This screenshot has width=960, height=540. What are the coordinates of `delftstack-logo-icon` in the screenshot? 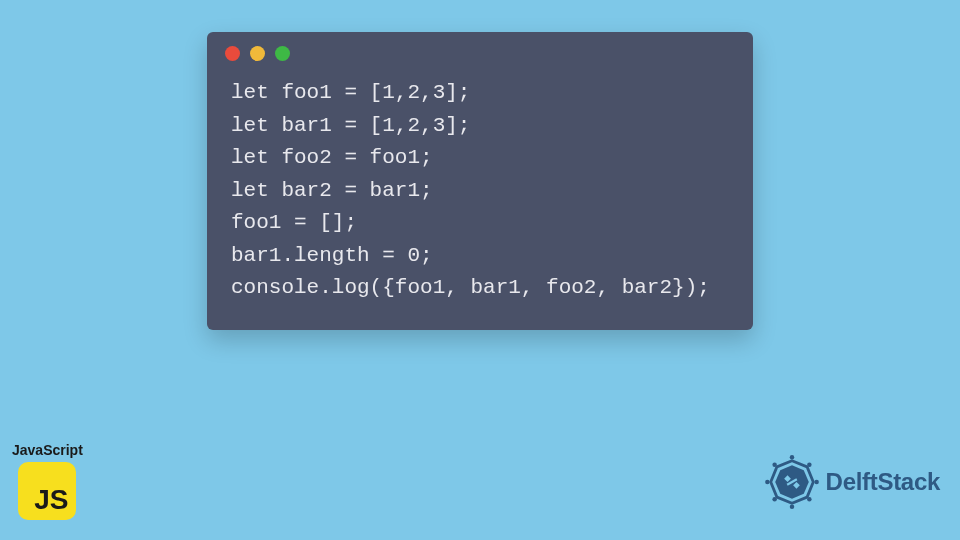 It's located at (792, 482).